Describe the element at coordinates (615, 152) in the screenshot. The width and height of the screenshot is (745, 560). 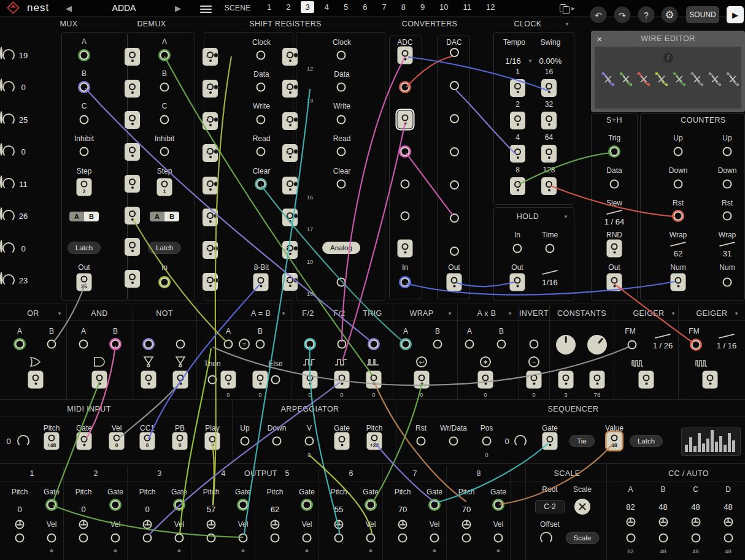
I see `sh-trig-port` at that location.